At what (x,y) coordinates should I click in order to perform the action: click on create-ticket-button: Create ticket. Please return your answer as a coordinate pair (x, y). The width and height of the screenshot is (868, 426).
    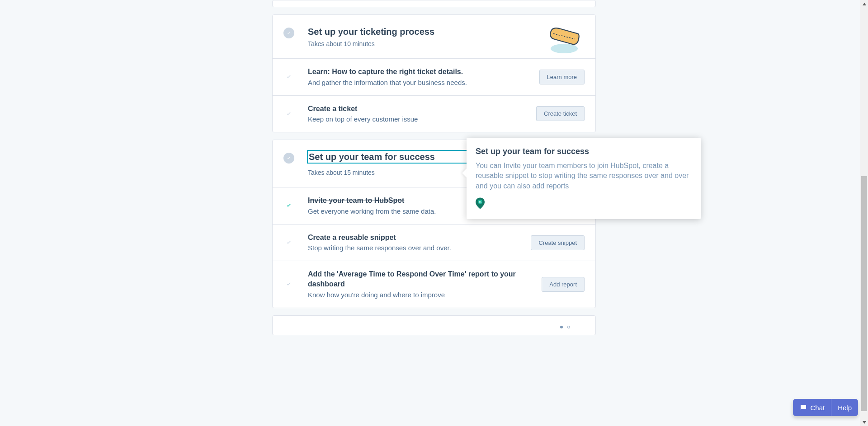
    Looking at the image, I should click on (561, 114).